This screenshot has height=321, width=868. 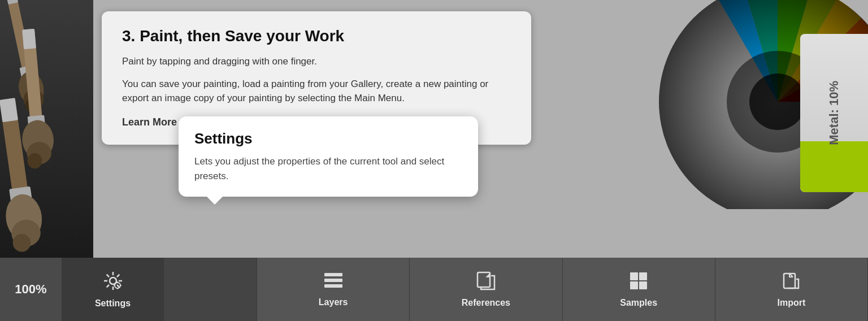 I want to click on gear-icon, so click(x=113, y=283).